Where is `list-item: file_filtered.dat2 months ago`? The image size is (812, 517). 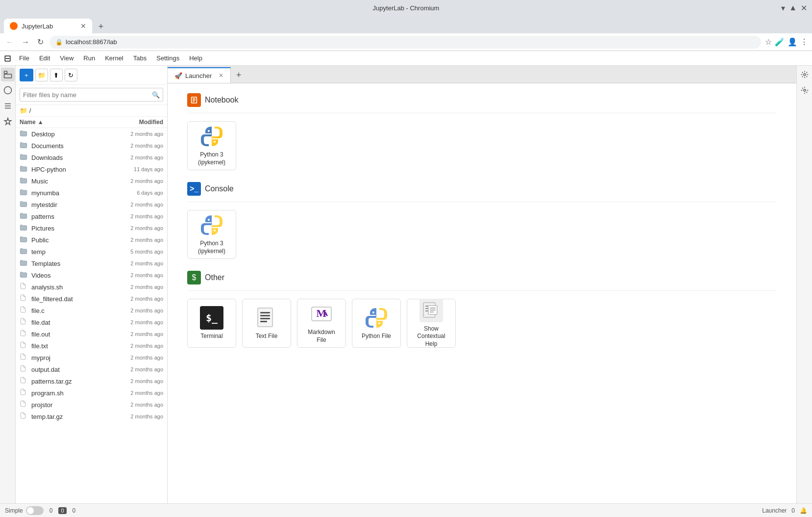 list-item: file_filtered.dat2 months ago is located at coordinates (91, 299).